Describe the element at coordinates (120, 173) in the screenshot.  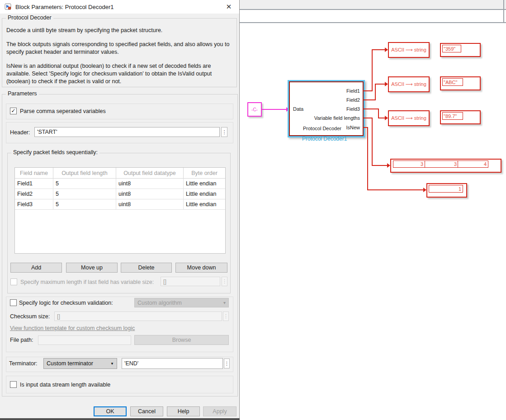
I see `table-header-row: Field name Output field length Output fi…` at that location.